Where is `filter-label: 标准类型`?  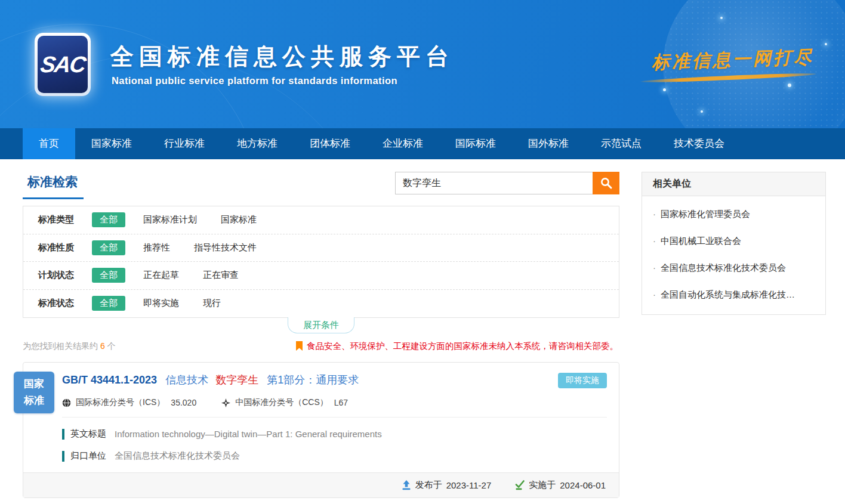 filter-label: 标准类型 is located at coordinates (65, 219).